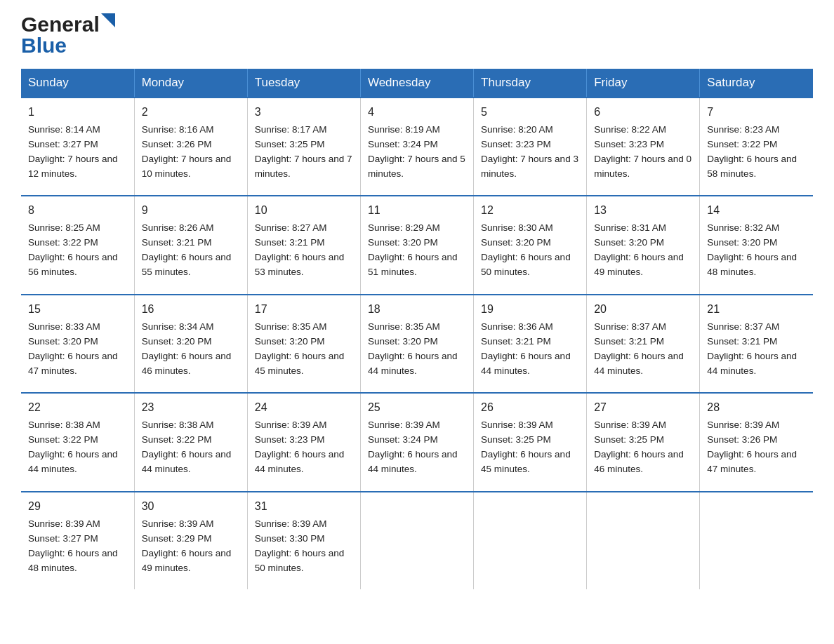  Describe the element at coordinates (757, 210) in the screenshot. I see `day-number: 14` at that location.